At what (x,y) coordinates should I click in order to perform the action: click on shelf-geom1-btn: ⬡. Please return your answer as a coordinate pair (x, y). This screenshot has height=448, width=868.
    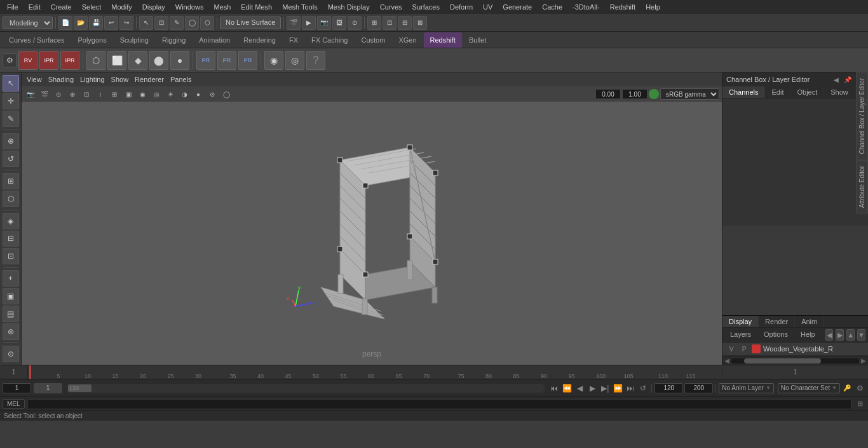
    Looking at the image, I should click on (96, 60).